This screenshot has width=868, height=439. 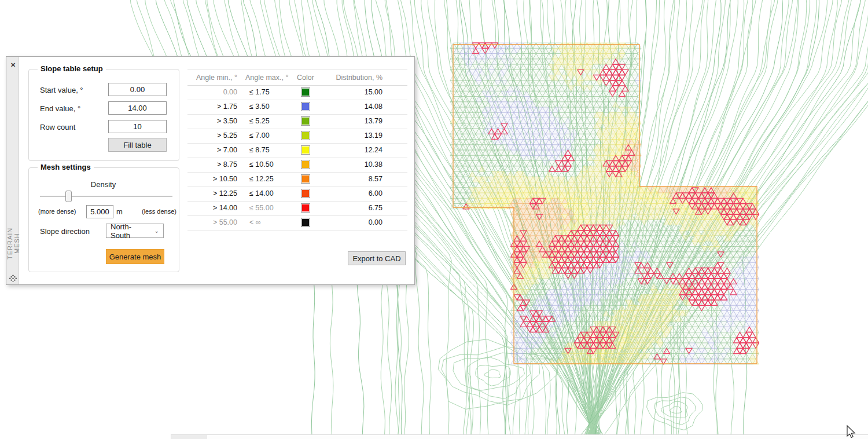 I want to click on distribution-cell: 13.19, so click(x=354, y=136).